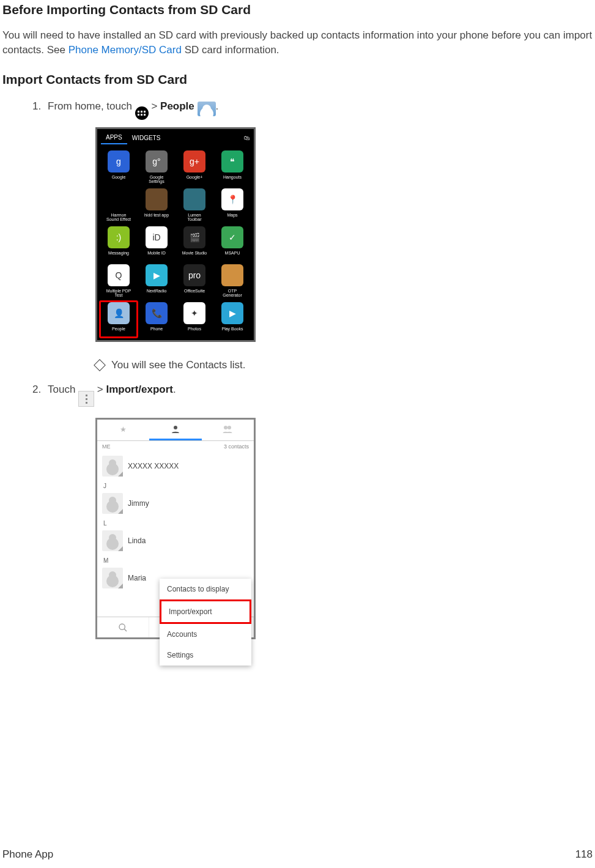 The image size is (595, 868). I want to click on app-photos: ✦Photos, so click(194, 319).